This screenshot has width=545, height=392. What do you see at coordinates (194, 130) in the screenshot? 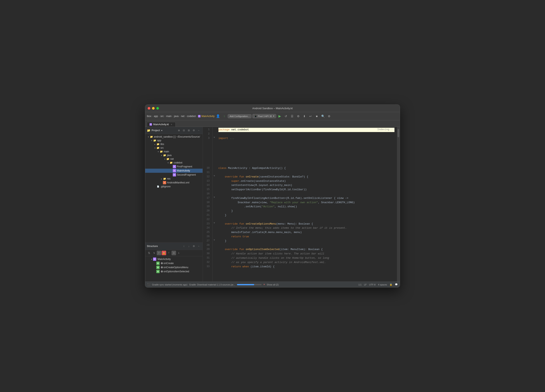
I see `sidebar-settings-btn: ⚙` at bounding box center [194, 130].